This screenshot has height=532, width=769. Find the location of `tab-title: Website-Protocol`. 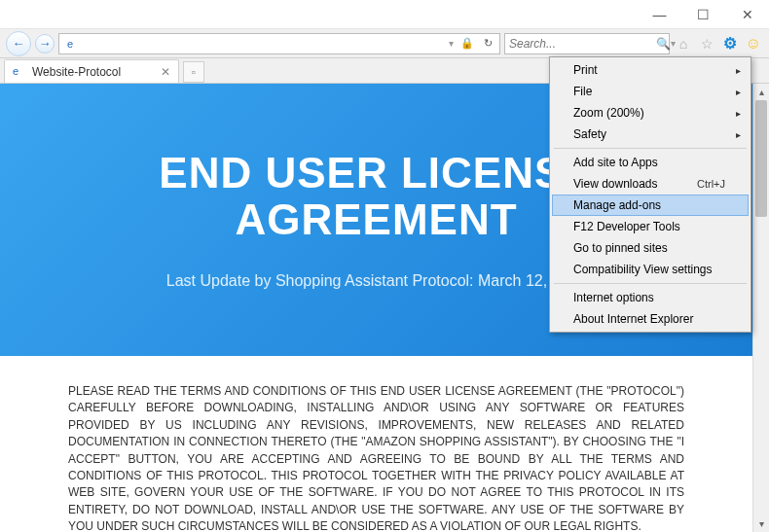

tab-title: Website-Protocol is located at coordinates (76, 72).